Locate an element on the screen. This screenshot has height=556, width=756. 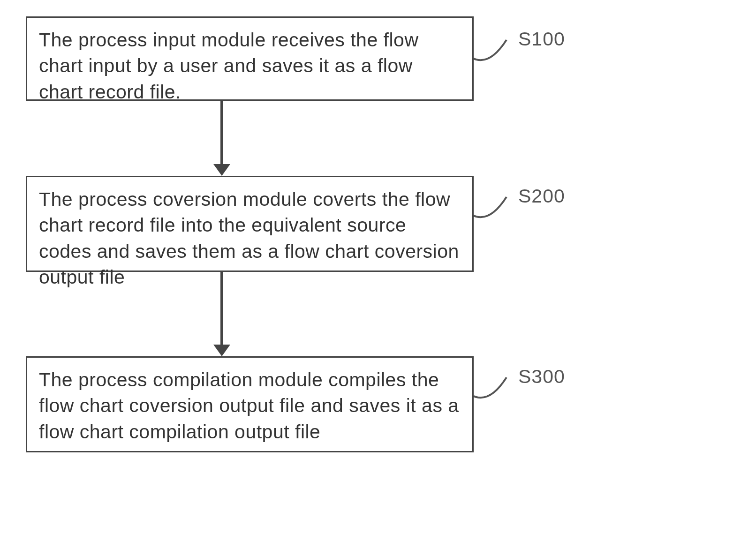
step-label-s100: S100 is located at coordinates (542, 39).